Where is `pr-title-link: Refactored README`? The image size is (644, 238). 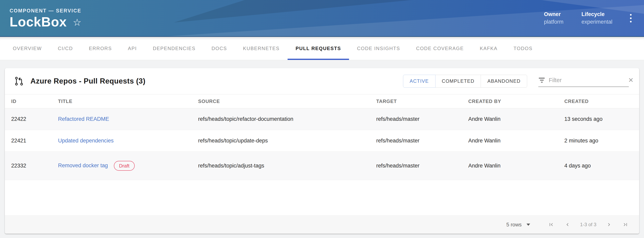 pr-title-link: Refactored README is located at coordinates (84, 119).